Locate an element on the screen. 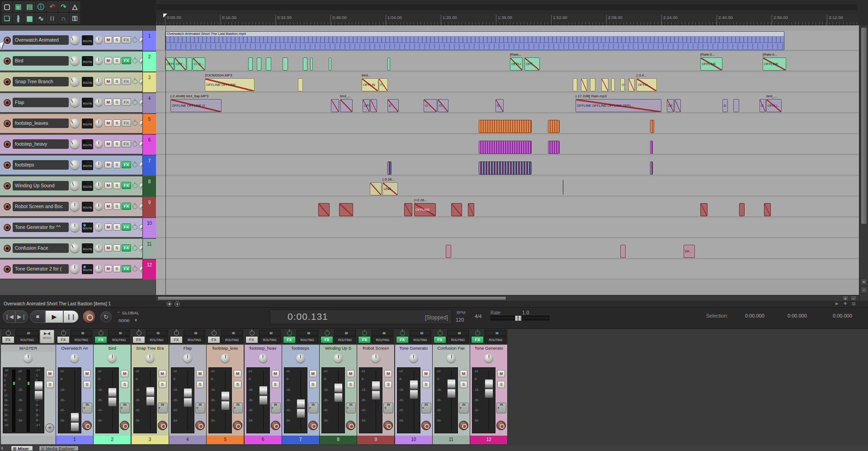  mixer-strip-5: FXMRSROUTINGfootstep_leav-inf-6--18--30-… is located at coordinates (225, 386).